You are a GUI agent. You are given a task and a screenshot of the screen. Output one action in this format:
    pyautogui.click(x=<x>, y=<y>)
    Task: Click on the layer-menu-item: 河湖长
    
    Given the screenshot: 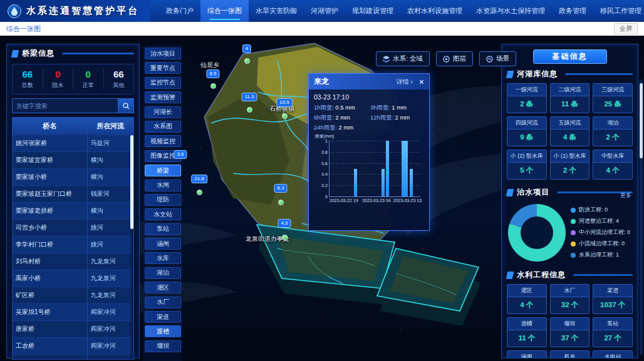 What is the action you would take?
    pyautogui.click(x=163, y=113)
    